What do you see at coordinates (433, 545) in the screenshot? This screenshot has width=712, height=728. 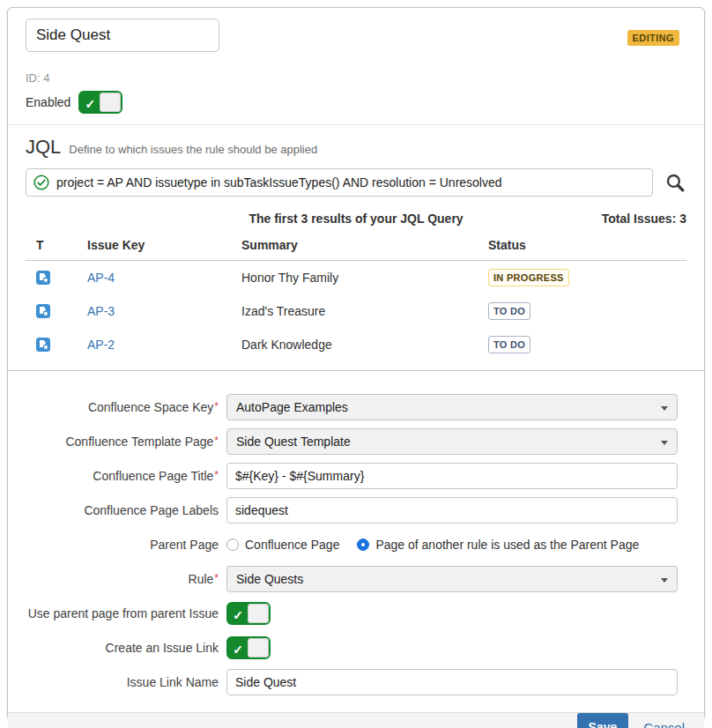 I see `parent-page-radio-group: Confluence Page Page of another rule is …` at bounding box center [433, 545].